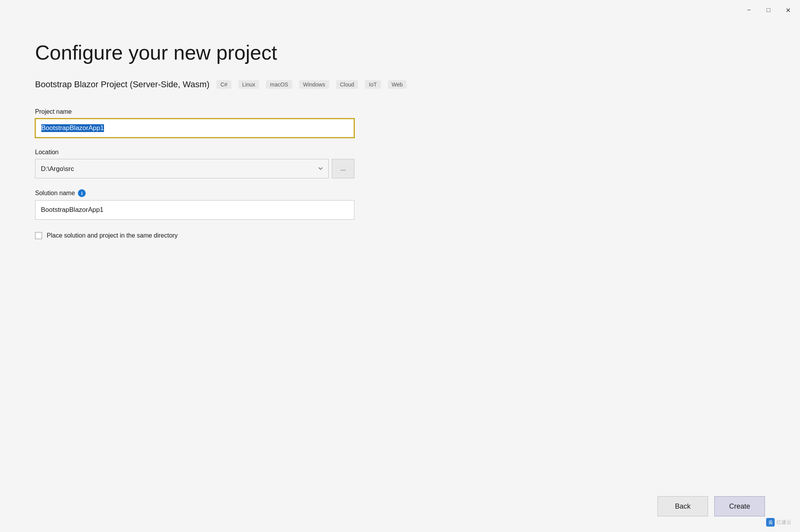 This screenshot has width=800, height=532. I want to click on tag-cloud: Cloud, so click(347, 85).